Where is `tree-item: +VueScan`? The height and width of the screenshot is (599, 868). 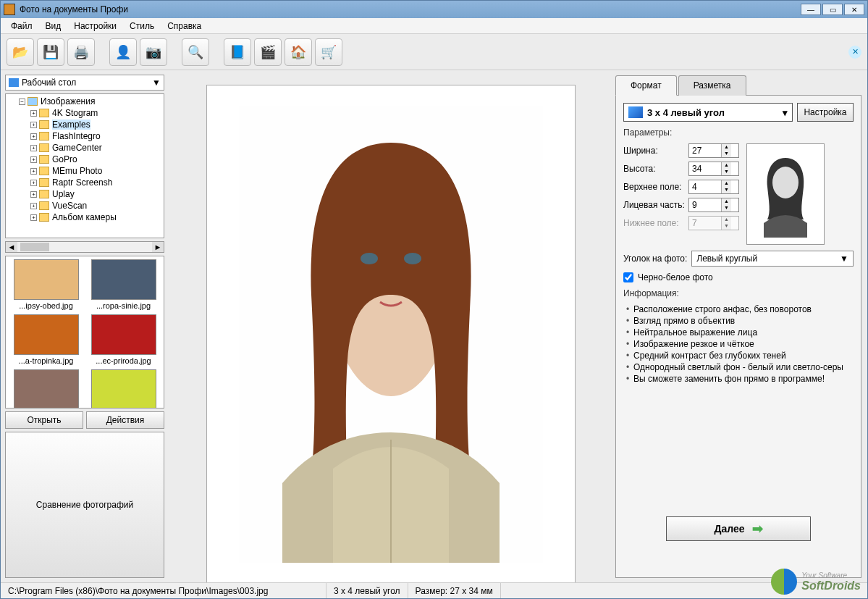
tree-item: +VueScan is located at coordinates (85, 206).